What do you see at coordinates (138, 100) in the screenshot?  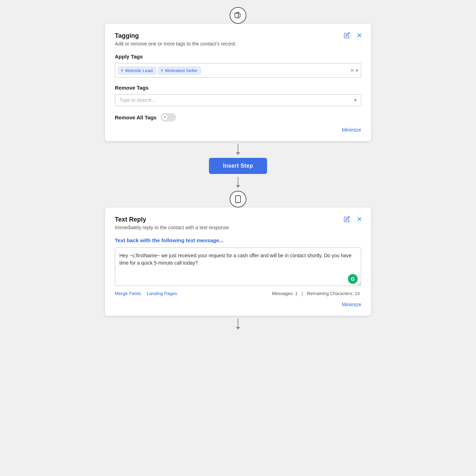 I see `remove-tags-placeholder: Type to search...` at bounding box center [138, 100].